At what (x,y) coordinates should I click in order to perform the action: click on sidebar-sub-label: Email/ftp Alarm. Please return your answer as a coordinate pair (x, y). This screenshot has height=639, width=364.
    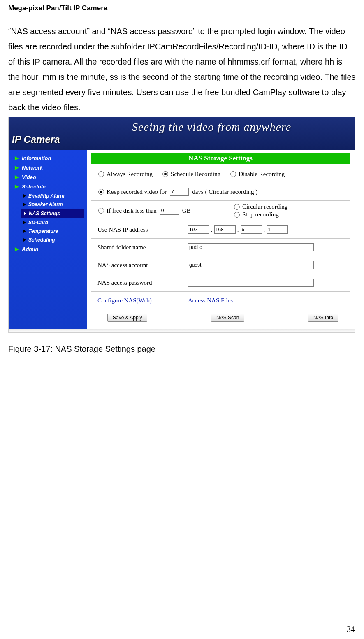
    Looking at the image, I should click on (46, 196).